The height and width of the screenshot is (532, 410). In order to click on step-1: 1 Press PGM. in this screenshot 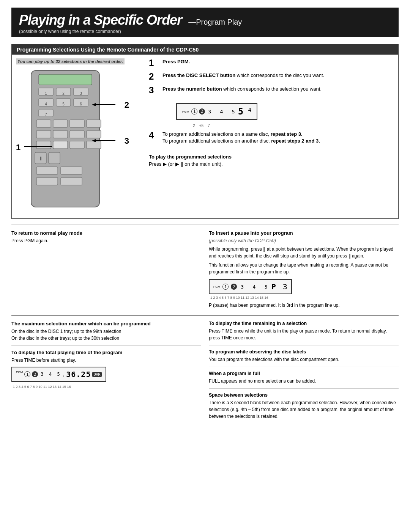, I will do `click(271, 63)`.